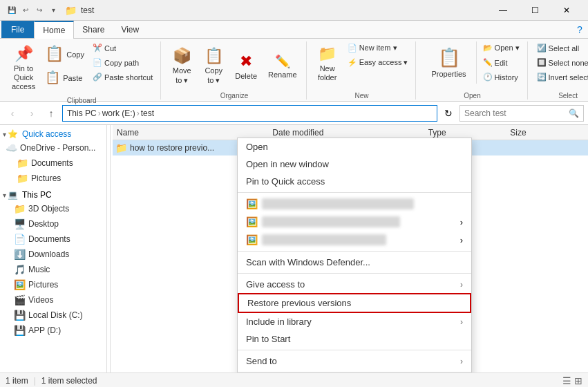  I want to click on back-button: ‹, so click(12, 113).